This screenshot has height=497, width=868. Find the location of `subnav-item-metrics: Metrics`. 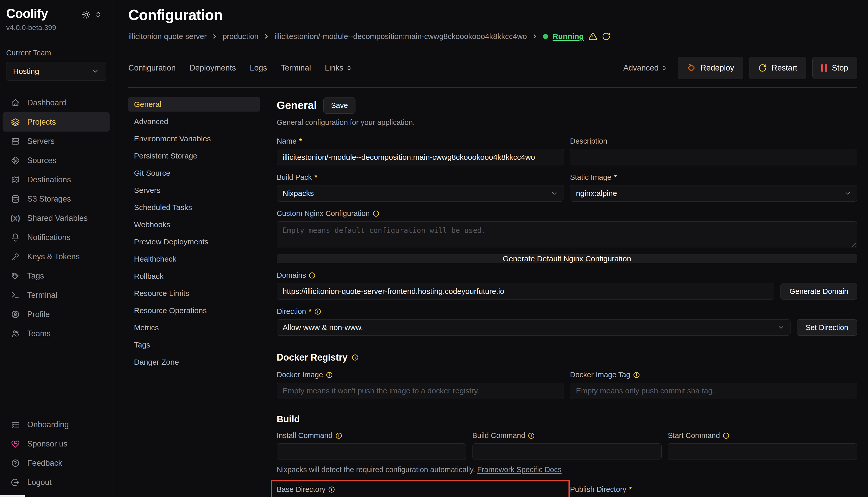

subnav-item-metrics: Metrics is located at coordinates (194, 328).